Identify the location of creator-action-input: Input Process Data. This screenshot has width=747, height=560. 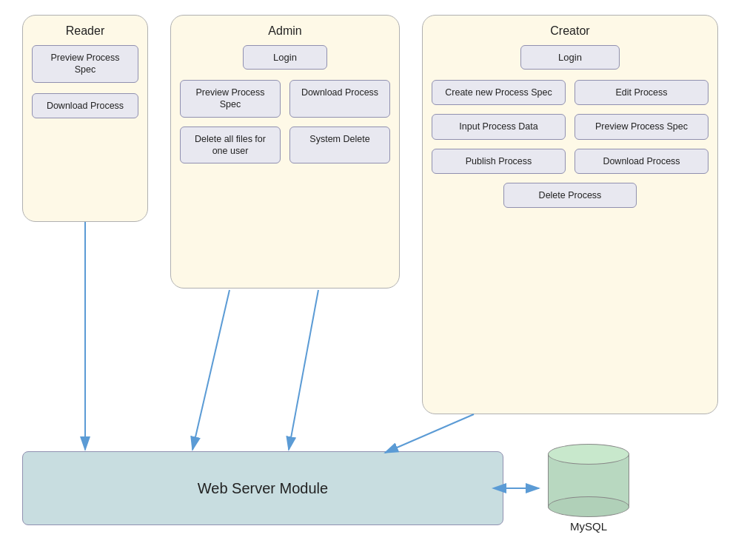
(499, 126).